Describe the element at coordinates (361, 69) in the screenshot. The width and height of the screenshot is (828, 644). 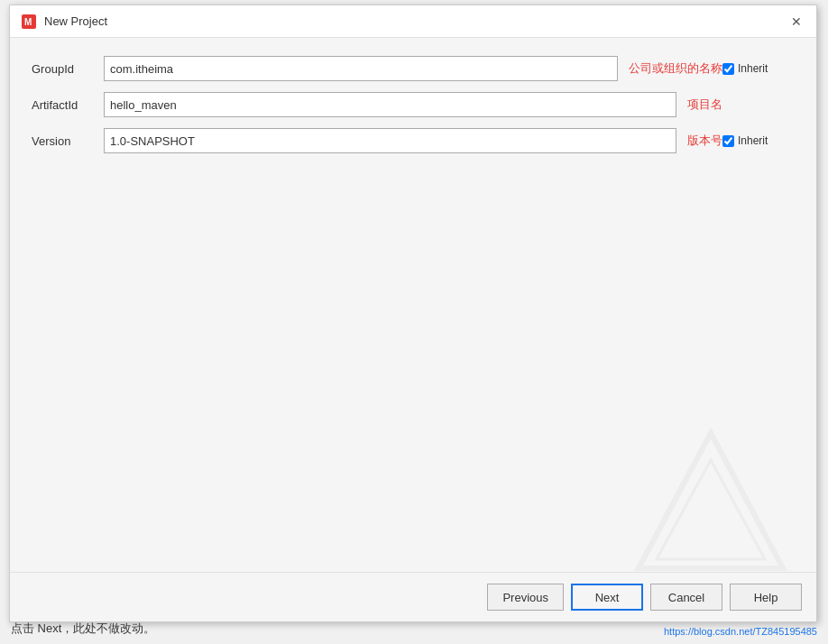
I see `groupid-input` at that location.